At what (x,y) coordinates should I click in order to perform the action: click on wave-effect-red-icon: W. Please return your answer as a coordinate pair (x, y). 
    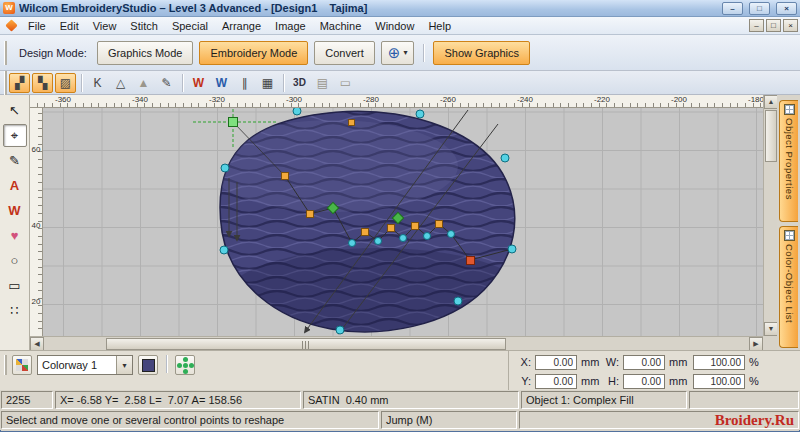
    Looking at the image, I should click on (198, 83).